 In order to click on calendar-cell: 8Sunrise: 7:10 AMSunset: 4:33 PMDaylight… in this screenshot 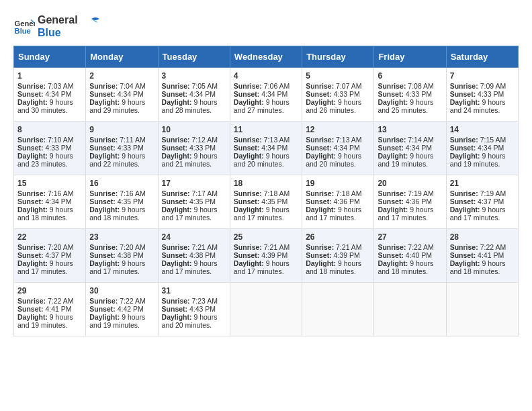, I will do `click(50, 148)`.